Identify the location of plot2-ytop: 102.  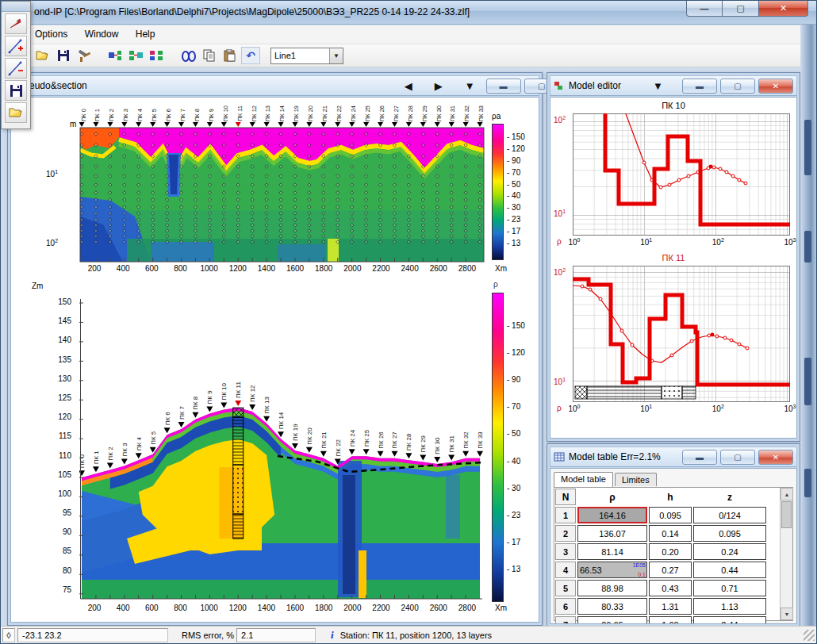
(560, 272).